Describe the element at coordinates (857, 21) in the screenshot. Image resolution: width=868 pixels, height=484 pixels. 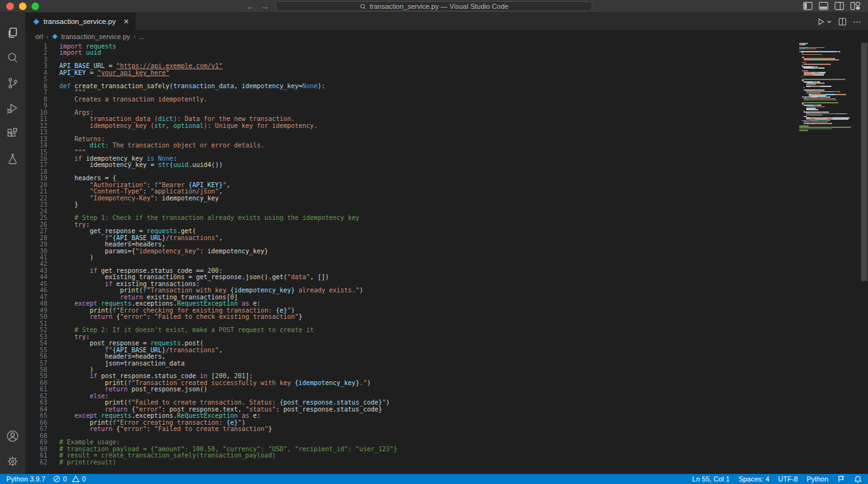
I see `more-actions-icon: ⋯` at that location.